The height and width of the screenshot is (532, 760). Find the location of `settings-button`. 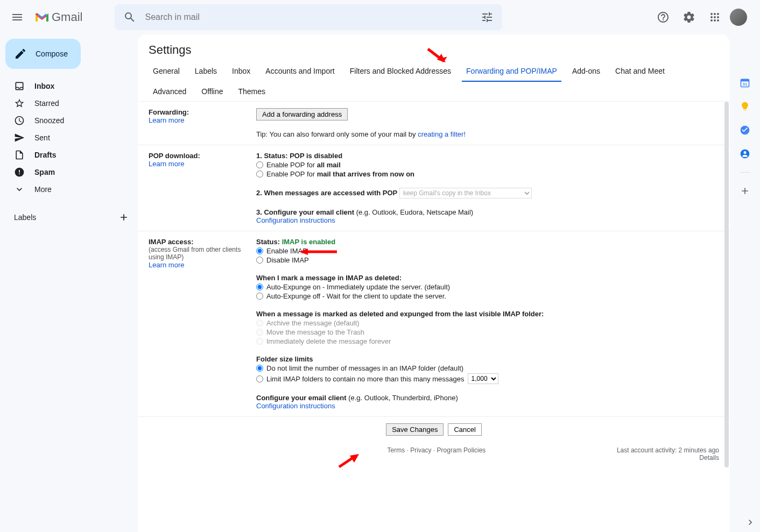

settings-button is located at coordinates (689, 17).